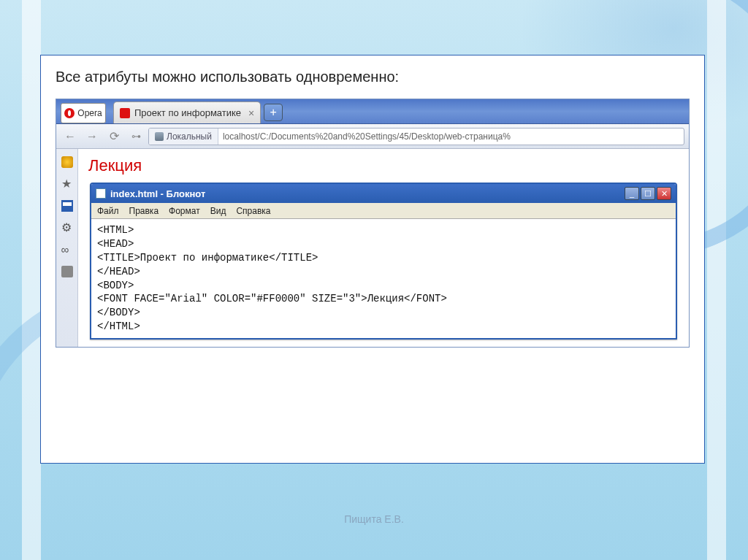 This screenshot has height=560, width=748. What do you see at coordinates (374, 519) in the screenshot?
I see `footer-credit: Пищита Е.В.` at bounding box center [374, 519].